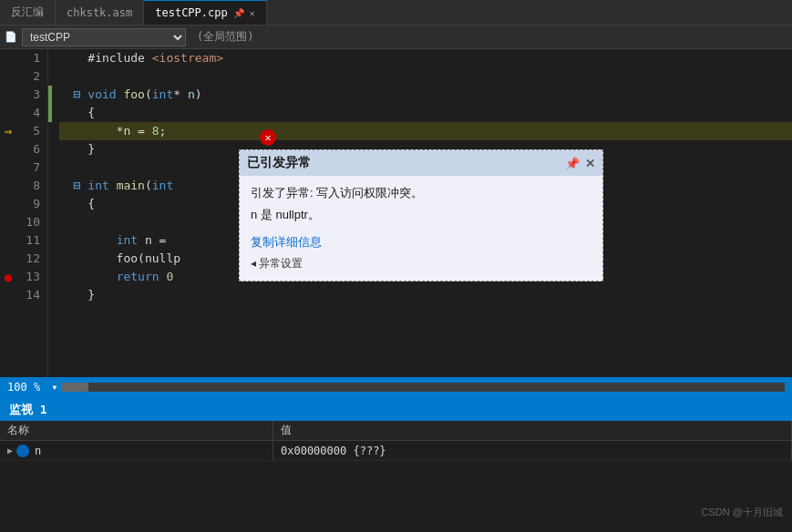 Image resolution: width=792 pixels, height=532 pixels. Describe the element at coordinates (28, 204) in the screenshot. I see `linenum-9: 9` at that location.